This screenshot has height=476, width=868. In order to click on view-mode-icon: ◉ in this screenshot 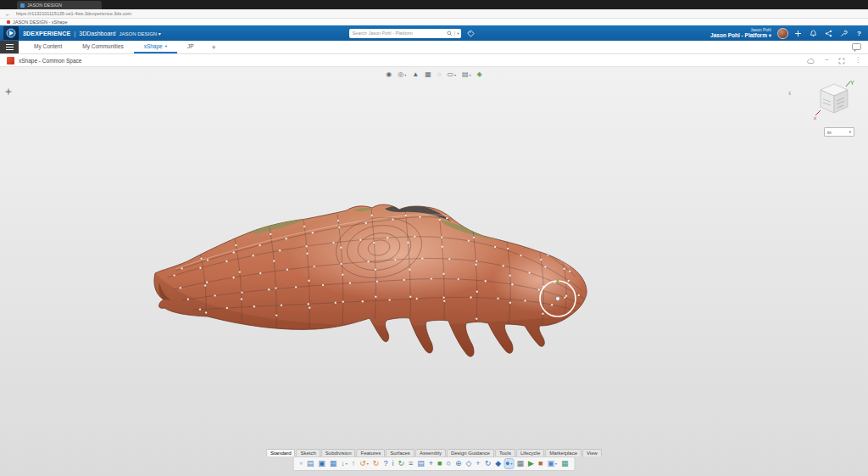, I will do `click(388, 75)`.